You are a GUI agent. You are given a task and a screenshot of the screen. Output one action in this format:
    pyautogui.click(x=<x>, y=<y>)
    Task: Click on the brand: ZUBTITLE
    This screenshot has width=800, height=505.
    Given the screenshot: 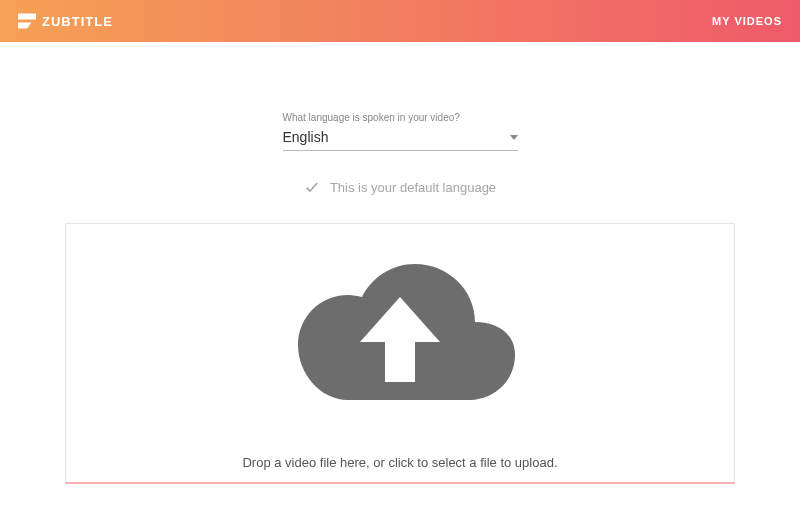 What is the action you would take?
    pyautogui.click(x=66, y=21)
    